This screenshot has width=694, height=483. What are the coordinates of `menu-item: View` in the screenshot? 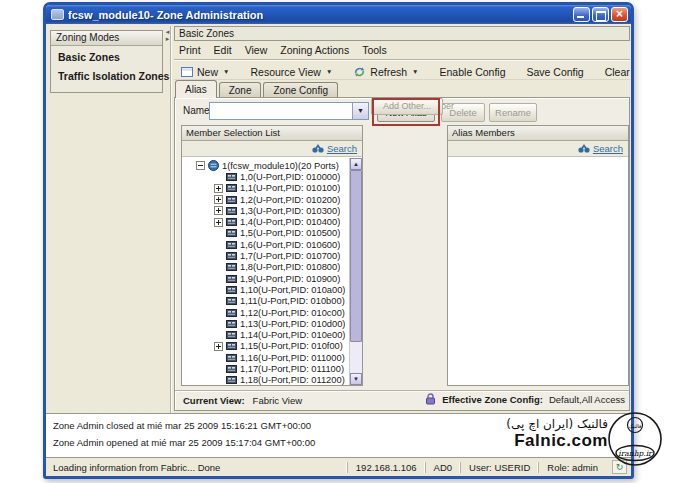 It's located at (256, 50).